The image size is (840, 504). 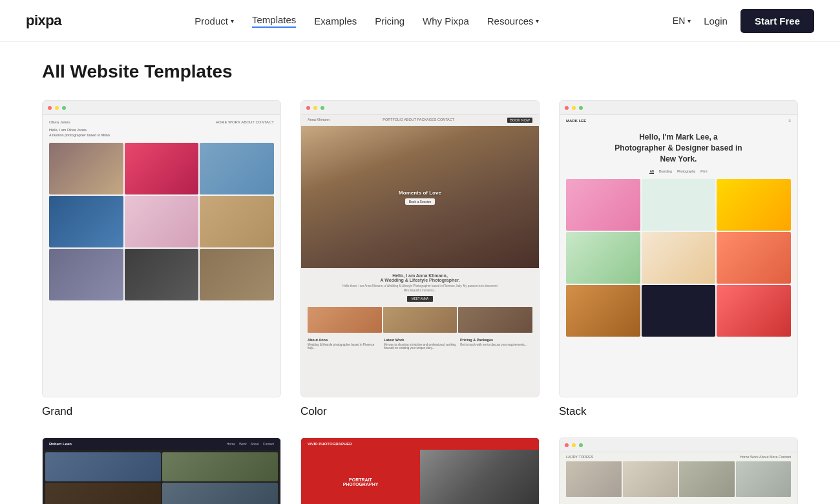 What do you see at coordinates (255, 444) in the screenshot?
I see `dark-nav-about: About` at bounding box center [255, 444].